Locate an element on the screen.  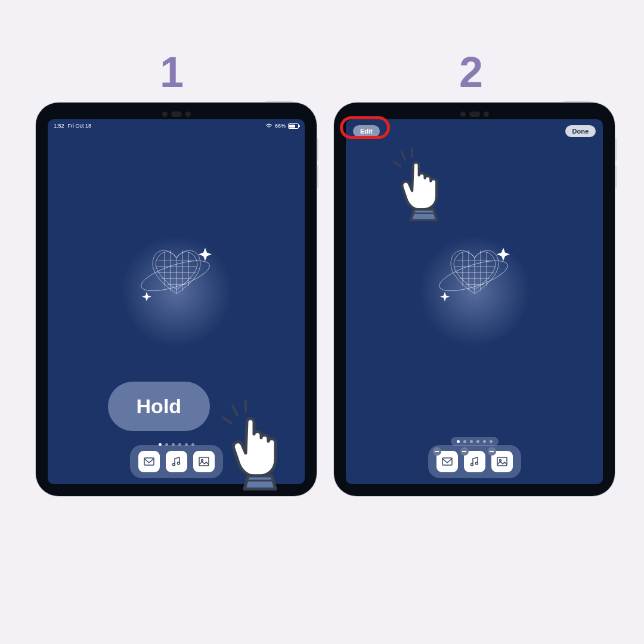
wifi-icon is located at coordinates (269, 126).